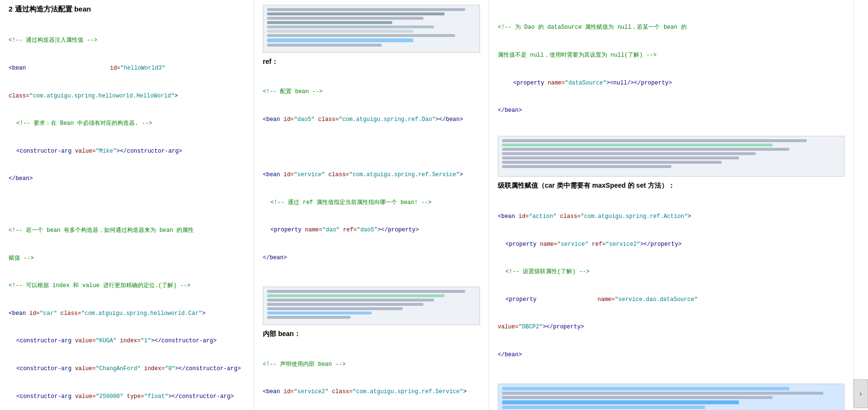  I want to click on code-line: <!-- 要求：在 Bean 中必须有对应的构造器. -->, so click(127, 124).